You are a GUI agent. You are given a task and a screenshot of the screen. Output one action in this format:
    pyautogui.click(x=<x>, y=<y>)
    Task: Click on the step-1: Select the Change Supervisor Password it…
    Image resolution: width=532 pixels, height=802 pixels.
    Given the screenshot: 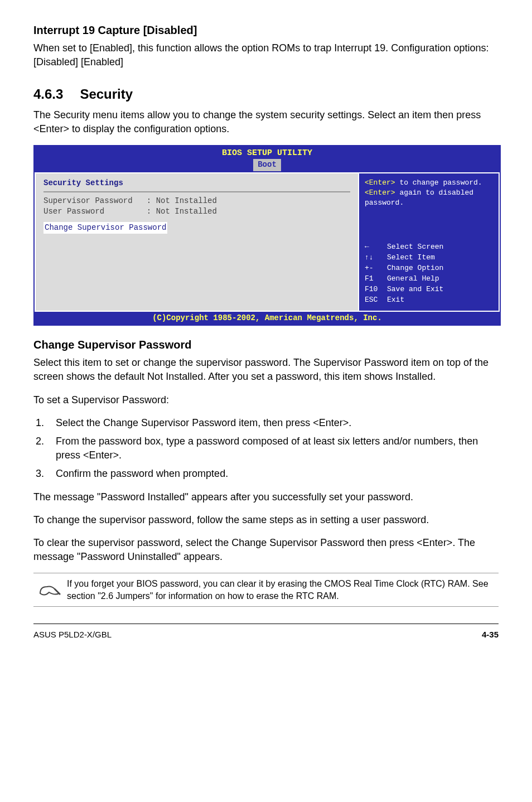 What is the action you would take?
    pyautogui.click(x=273, y=423)
    